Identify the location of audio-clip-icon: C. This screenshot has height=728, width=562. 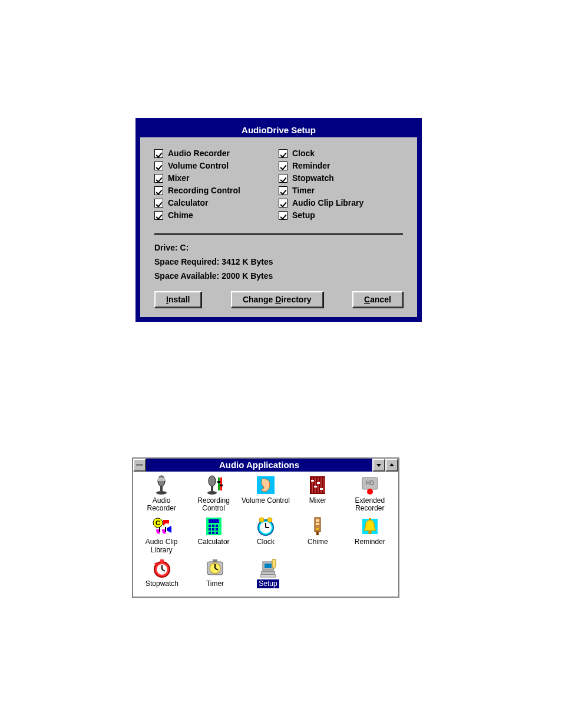
(161, 526).